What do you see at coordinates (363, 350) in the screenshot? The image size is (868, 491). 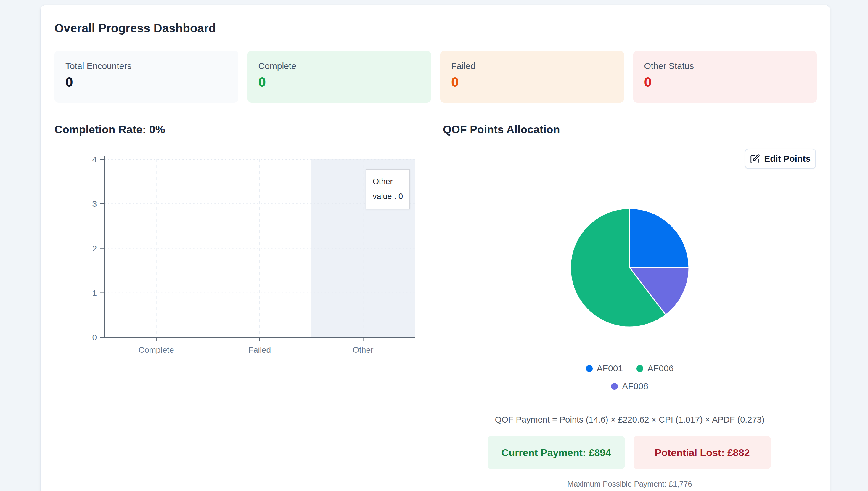 I see `x-category-label: Other` at bounding box center [363, 350].